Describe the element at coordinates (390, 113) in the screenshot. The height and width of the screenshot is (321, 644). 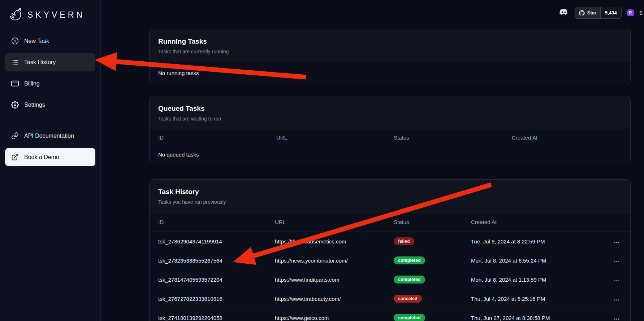
I see `queued-tasks-header: Queued Tasks Tasks that are waiting to r…` at that location.